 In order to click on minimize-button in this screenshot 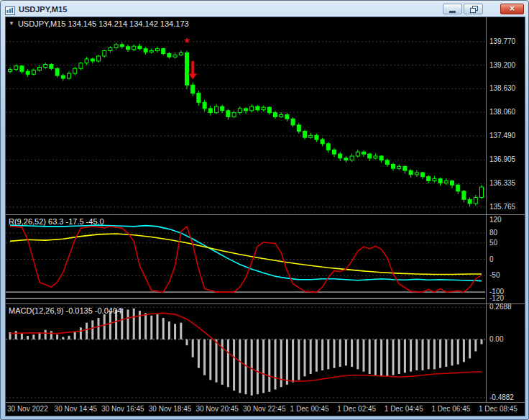, I will do `click(453, 9)`.